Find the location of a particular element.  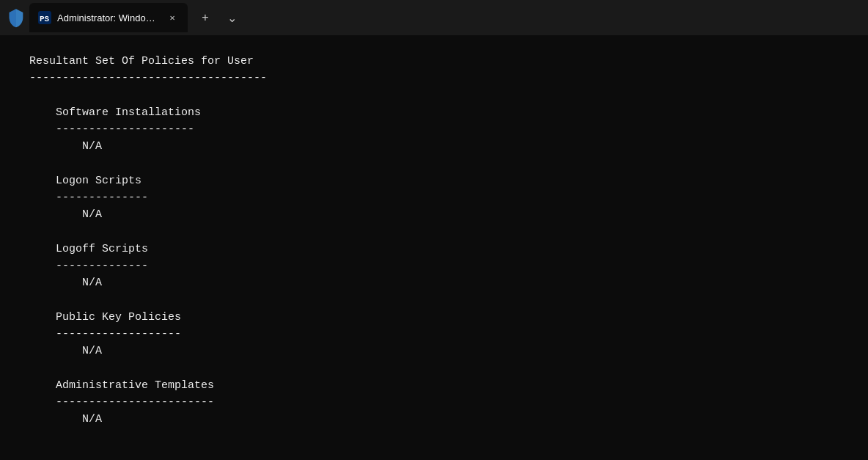

section-2-value: N/A is located at coordinates (92, 283).